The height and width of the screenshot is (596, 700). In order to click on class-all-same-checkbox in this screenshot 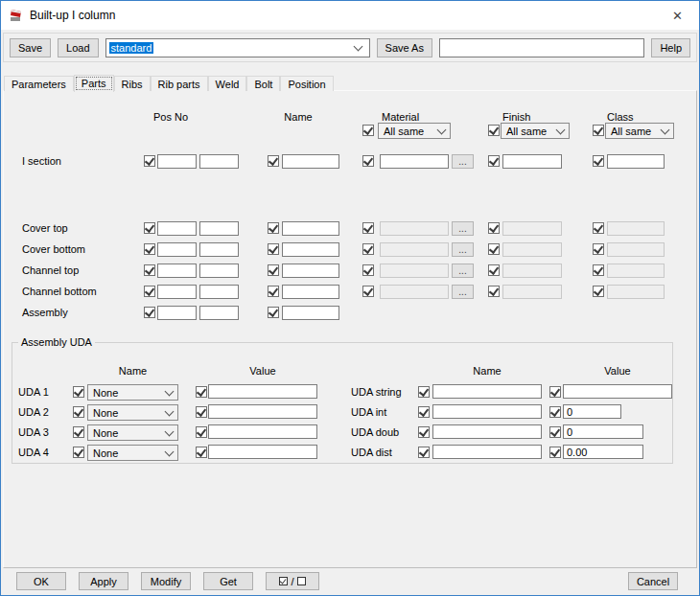, I will do `click(598, 130)`.